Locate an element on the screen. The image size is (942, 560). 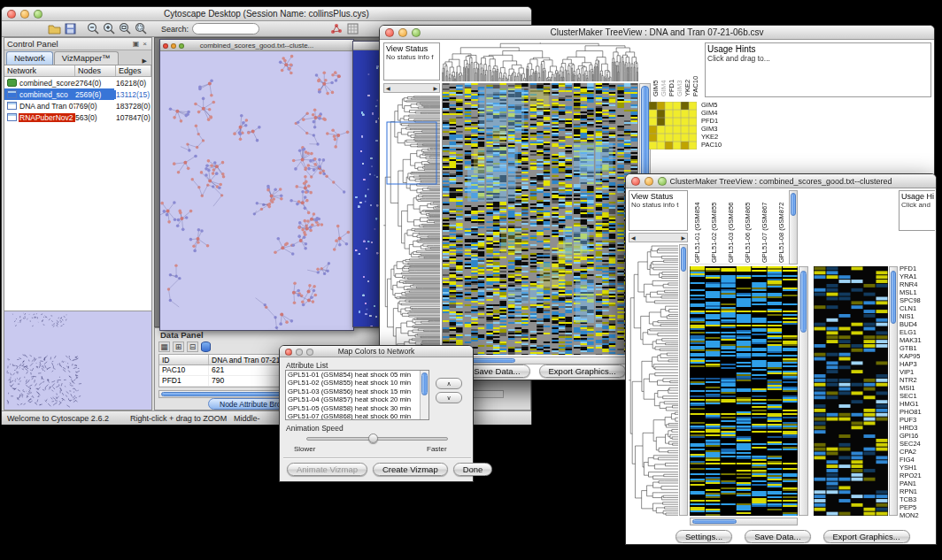
dialog-button: Create Vizmap is located at coordinates (411, 469).